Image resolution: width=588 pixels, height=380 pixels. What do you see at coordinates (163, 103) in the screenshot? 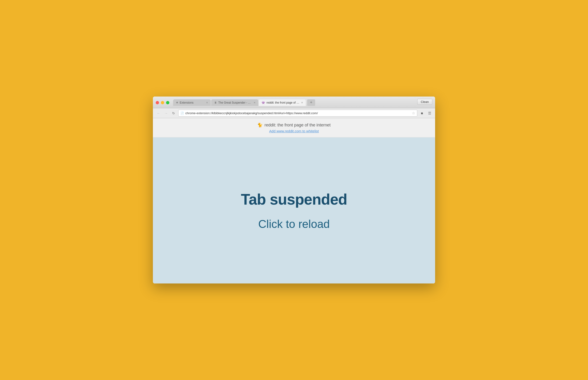
I see `window-controls` at bounding box center [163, 103].